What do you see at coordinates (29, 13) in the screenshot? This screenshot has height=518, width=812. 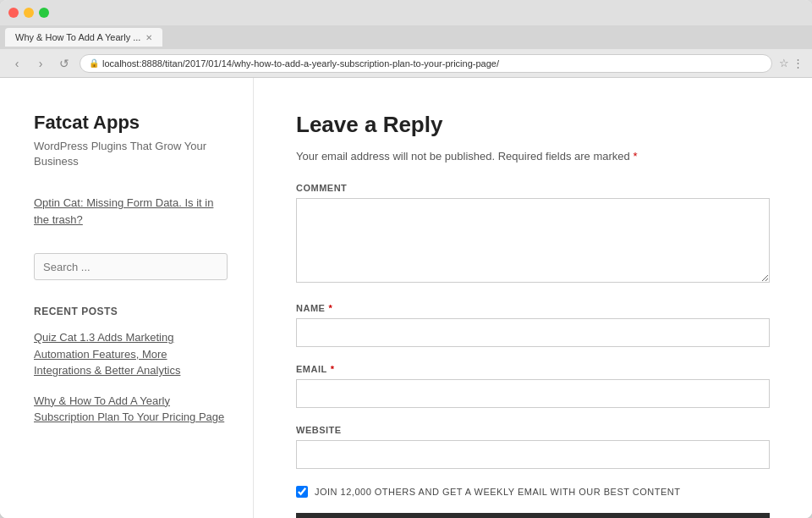 I see `minimize-button` at bounding box center [29, 13].